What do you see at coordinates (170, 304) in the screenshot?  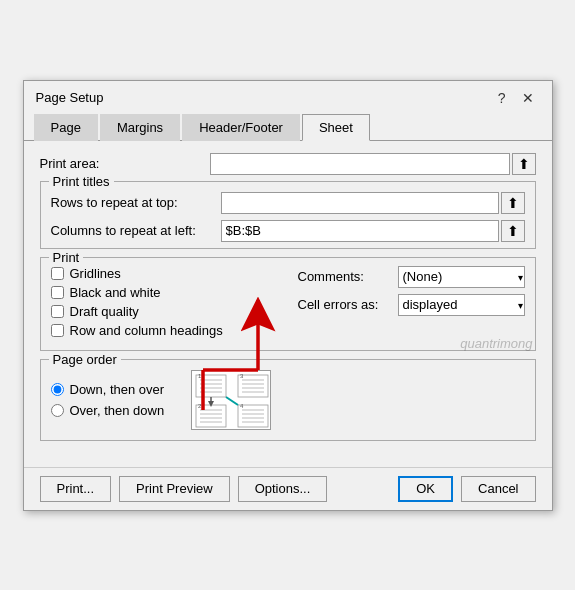 I see `print-checkboxes: Gridlines Black and white Draft quality` at bounding box center [170, 304].